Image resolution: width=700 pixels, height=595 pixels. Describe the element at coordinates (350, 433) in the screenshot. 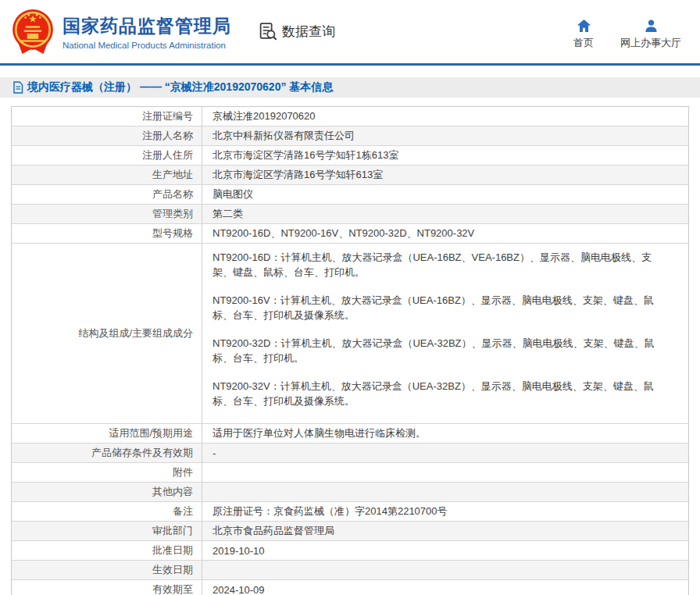

I see `table-row: 适用范围/预期用途适用于医疗单位对人体脑生物电进行临床检测。` at that location.